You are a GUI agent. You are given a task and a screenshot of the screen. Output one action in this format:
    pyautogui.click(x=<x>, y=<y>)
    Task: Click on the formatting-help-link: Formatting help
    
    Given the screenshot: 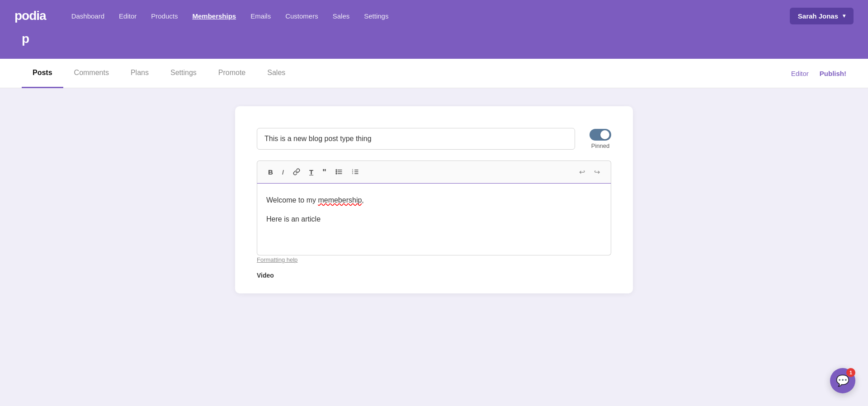 What is the action you would take?
    pyautogui.click(x=277, y=260)
    